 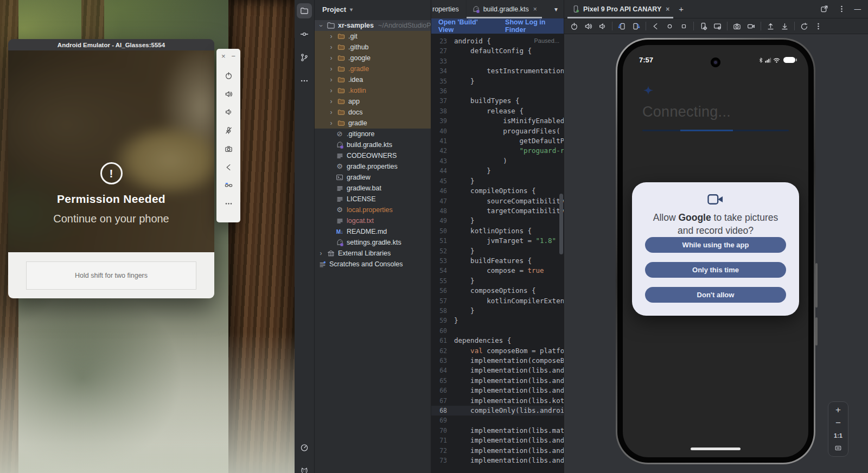 What do you see at coordinates (497, 420) in the screenshot?
I see `code-line-69: 69` at bounding box center [497, 420].